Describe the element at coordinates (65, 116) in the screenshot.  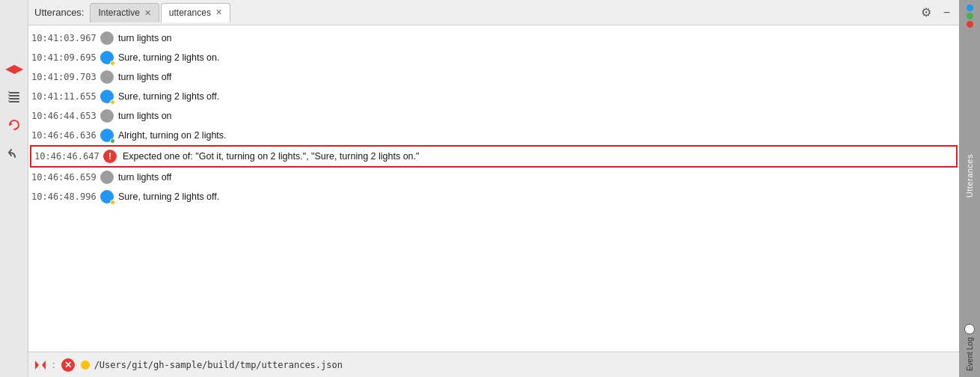
I see `timestamp: 10:46:44.653` at that location.